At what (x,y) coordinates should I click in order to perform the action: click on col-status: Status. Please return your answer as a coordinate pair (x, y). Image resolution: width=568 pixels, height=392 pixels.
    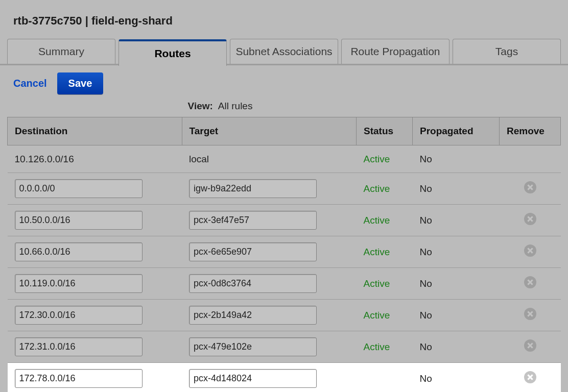
    Looking at the image, I should click on (385, 132).